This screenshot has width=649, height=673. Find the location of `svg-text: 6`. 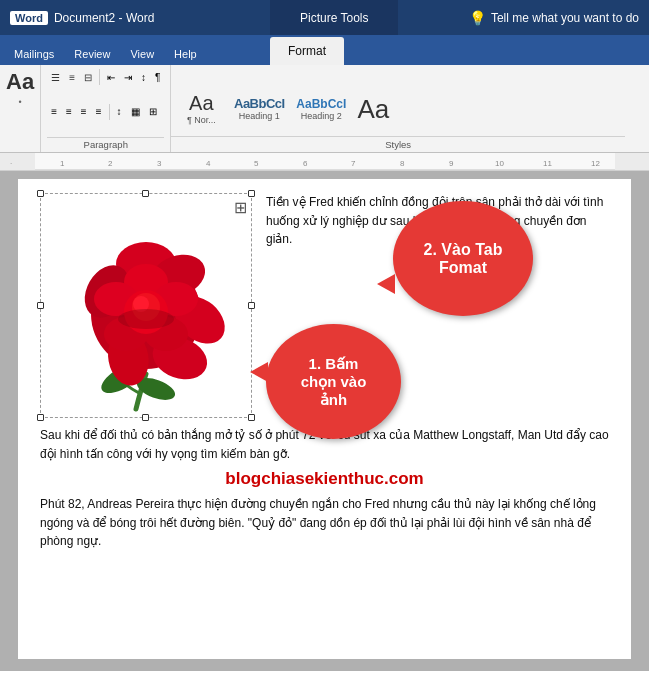

svg-text: 6 is located at coordinates (306, 164).